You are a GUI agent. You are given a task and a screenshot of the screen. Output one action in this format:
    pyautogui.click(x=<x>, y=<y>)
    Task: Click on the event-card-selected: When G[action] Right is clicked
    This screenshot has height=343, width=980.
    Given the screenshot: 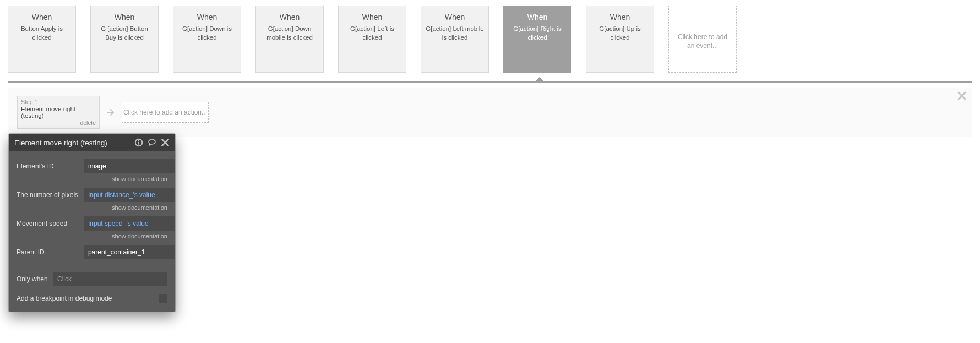 What is the action you would take?
    pyautogui.click(x=537, y=39)
    